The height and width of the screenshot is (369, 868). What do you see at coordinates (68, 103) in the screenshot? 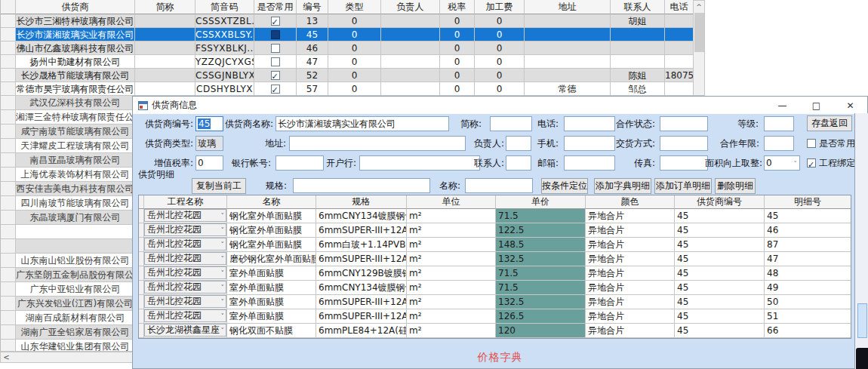
I see `list-item: 武汉亿深科技有限公司` at bounding box center [68, 103].